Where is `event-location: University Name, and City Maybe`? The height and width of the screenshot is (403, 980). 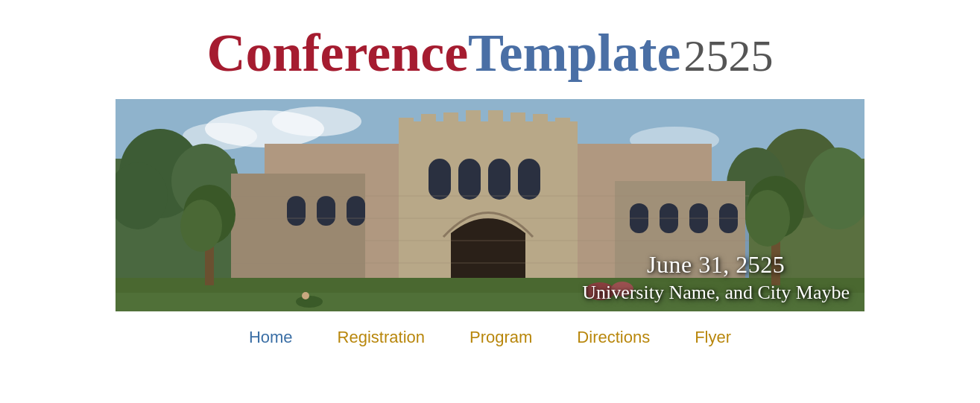
event-location: University Name, and City Maybe is located at coordinates (715, 293).